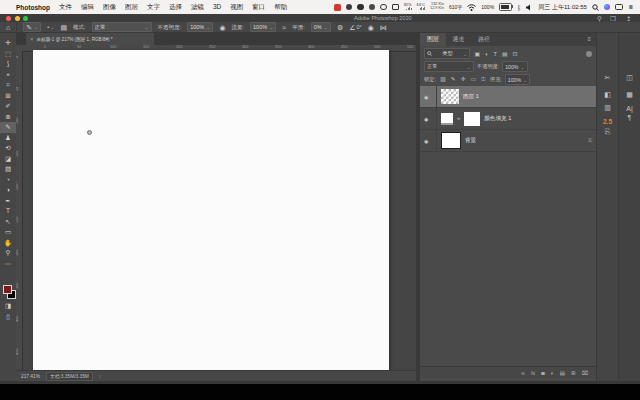 The width and height of the screenshot is (640, 400). Describe the element at coordinates (533, 373) in the screenshot. I see `layer-style: fx` at that location.